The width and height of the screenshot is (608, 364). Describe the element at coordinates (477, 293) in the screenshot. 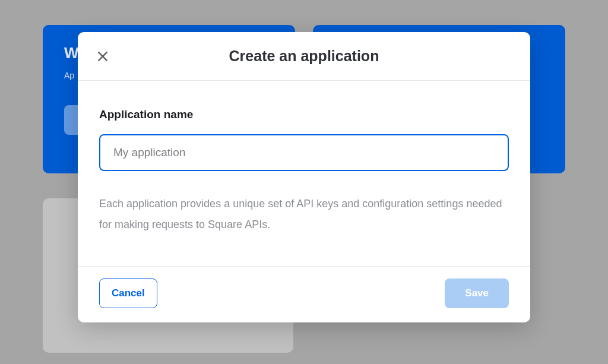

I see `save-button: Save` at that location.